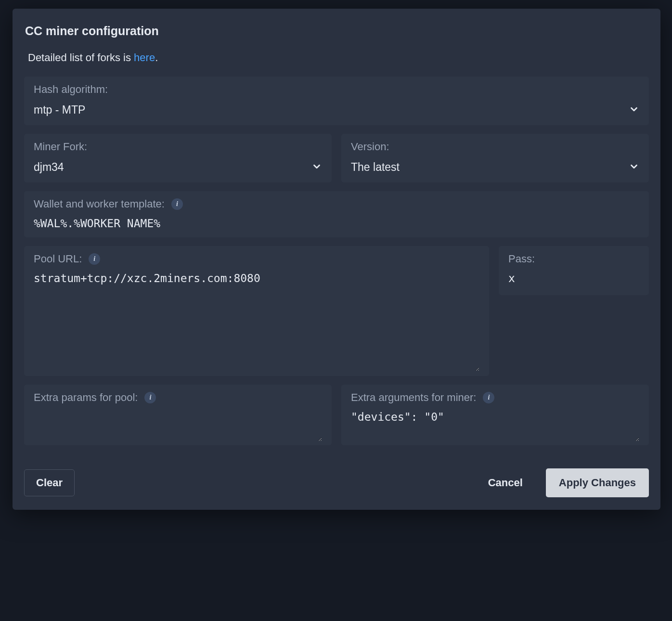 The image size is (672, 621). What do you see at coordinates (495, 415) in the screenshot?
I see `extra-miner-field: Extra arguments for miner: i` at bounding box center [495, 415].